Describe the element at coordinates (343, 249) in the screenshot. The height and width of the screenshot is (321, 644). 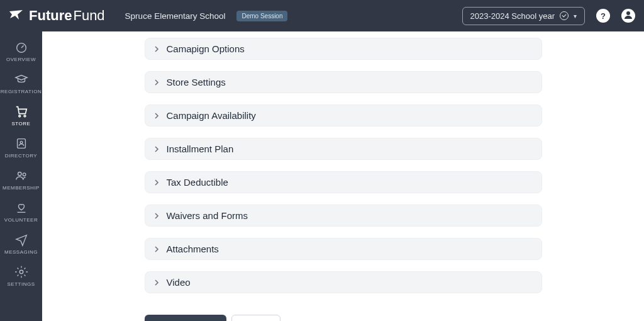
I see `accordion-attachments: Attachments` at that location.